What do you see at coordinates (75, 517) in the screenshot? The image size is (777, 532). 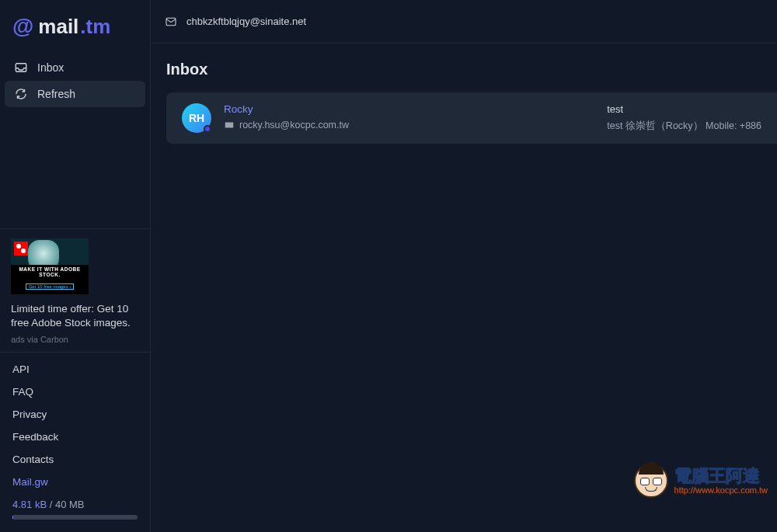 I see `storage-bar` at bounding box center [75, 517].